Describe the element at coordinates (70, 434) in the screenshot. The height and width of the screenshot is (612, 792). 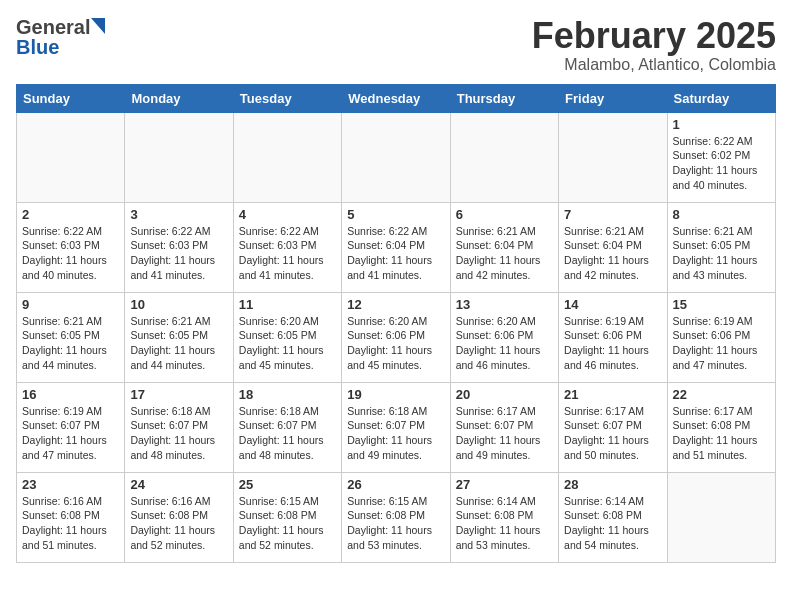
I see `day-info: Sunrise: 6:19 AM Sunset: 6:07 PM Dayligh…` at that location.